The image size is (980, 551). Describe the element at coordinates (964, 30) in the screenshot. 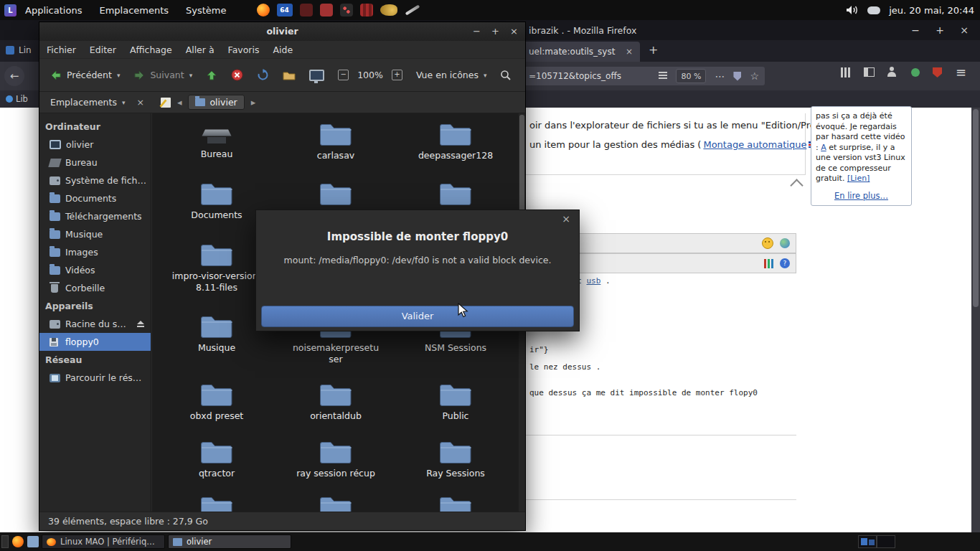

I see `firefox-close-button: ×` at that location.